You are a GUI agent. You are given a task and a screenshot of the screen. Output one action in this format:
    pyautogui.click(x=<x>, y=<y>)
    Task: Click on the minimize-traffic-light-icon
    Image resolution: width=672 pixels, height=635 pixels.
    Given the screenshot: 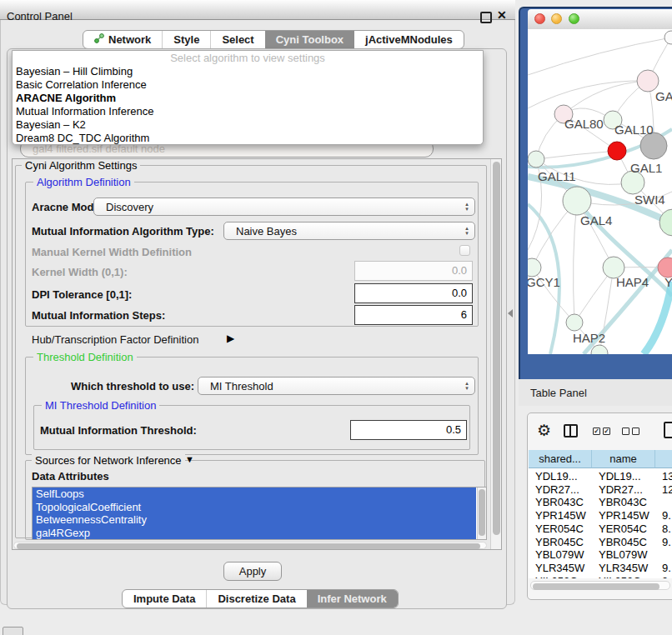 What is the action you would take?
    pyautogui.click(x=557, y=18)
    